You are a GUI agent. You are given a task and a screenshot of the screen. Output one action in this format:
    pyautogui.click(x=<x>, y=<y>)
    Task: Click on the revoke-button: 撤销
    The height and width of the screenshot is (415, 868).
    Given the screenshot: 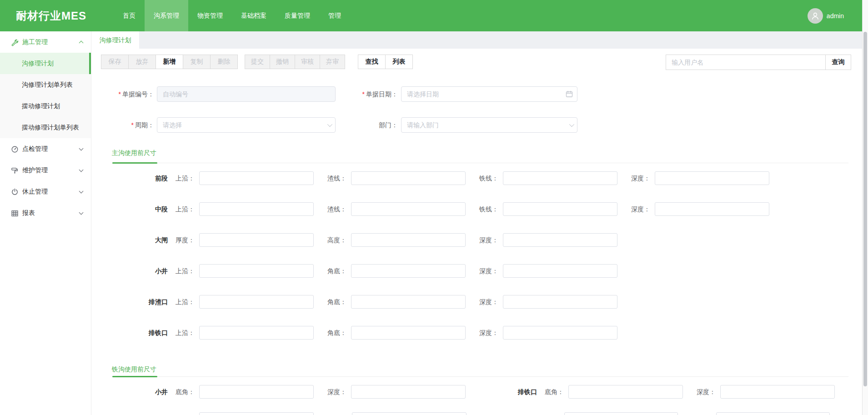 What is the action you would take?
    pyautogui.click(x=282, y=62)
    